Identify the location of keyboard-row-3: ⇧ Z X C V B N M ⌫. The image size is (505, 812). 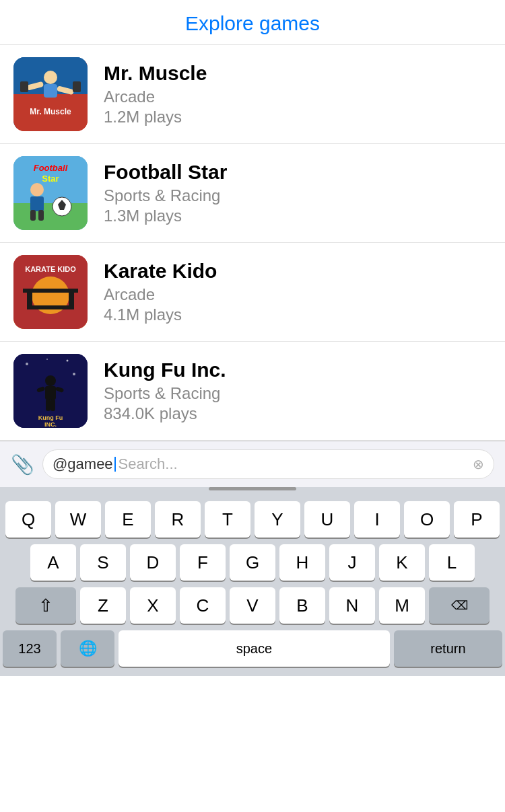
(252, 605).